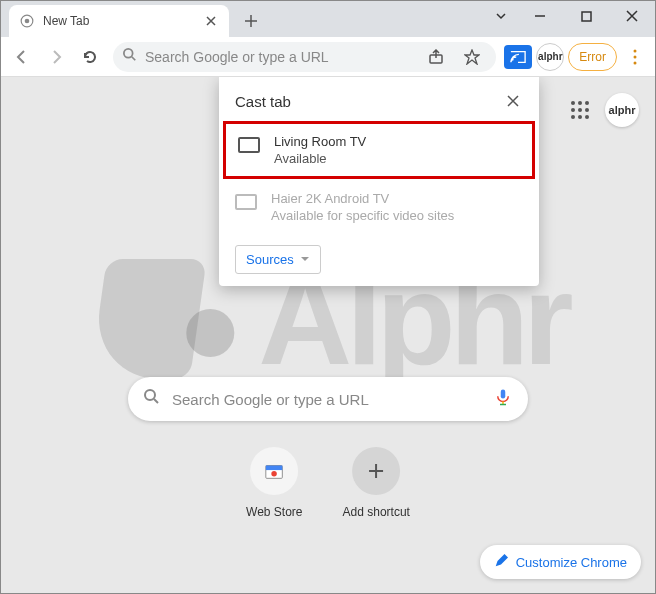 This screenshot has width=656, height=594. Describe the element at coordinates (572, 562) in the screenshot. I see `customize-label: Customize Chrome` at that location.